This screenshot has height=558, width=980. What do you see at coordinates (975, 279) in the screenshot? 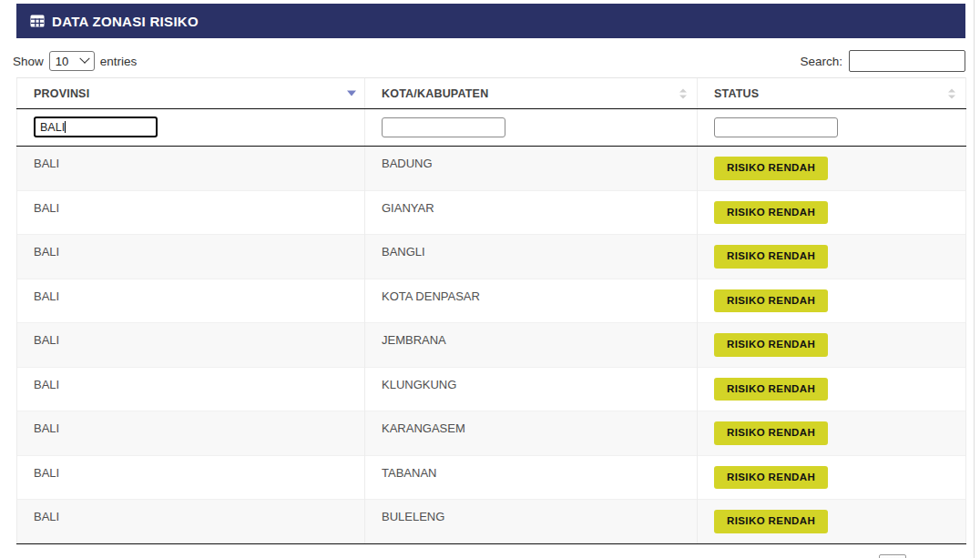
I see `page-right-divider` at bounding box center [975, 279].